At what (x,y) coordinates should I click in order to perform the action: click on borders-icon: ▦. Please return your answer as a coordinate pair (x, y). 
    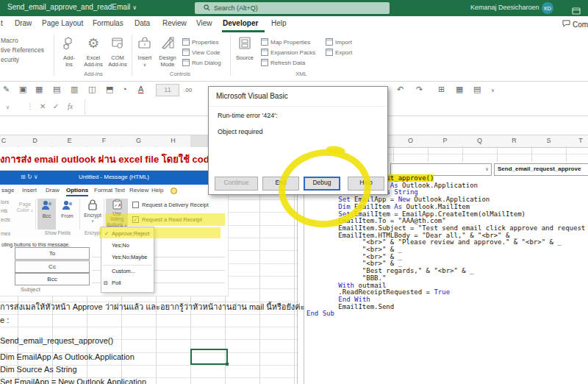
    Looking at the image, I should click on (39, 90).